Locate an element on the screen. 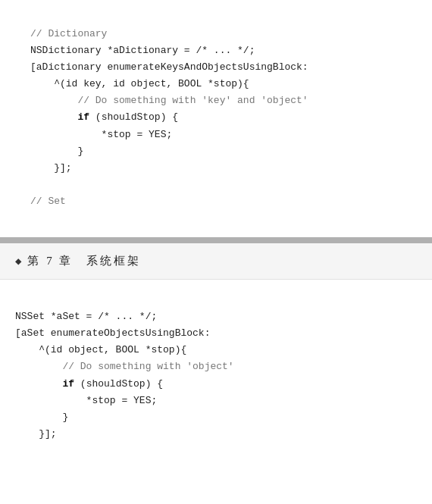  code-line: ^(id object, BOOL *stop){ is located at coordinates (216, 350).